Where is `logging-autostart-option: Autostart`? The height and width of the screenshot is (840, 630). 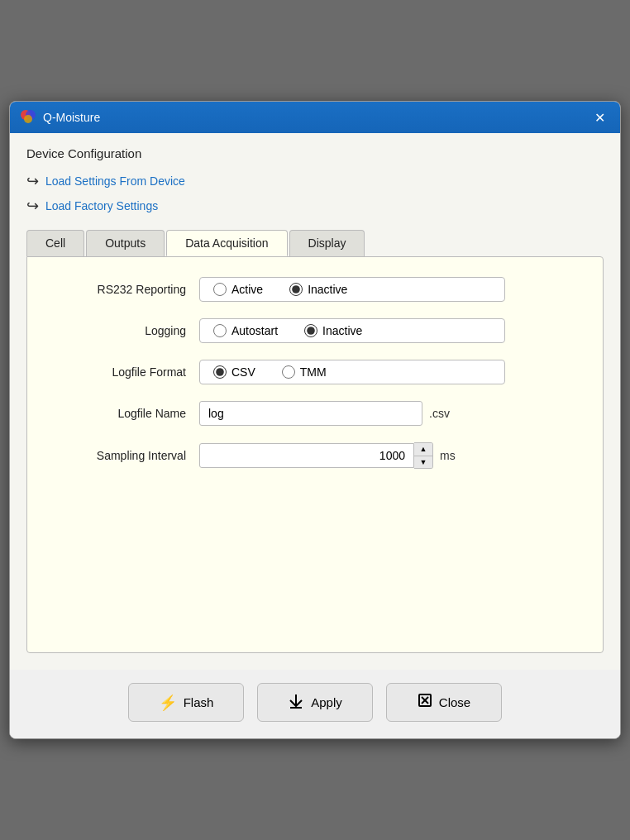 logging-autostart-option: Autostart is located at coordinates (246, 331).